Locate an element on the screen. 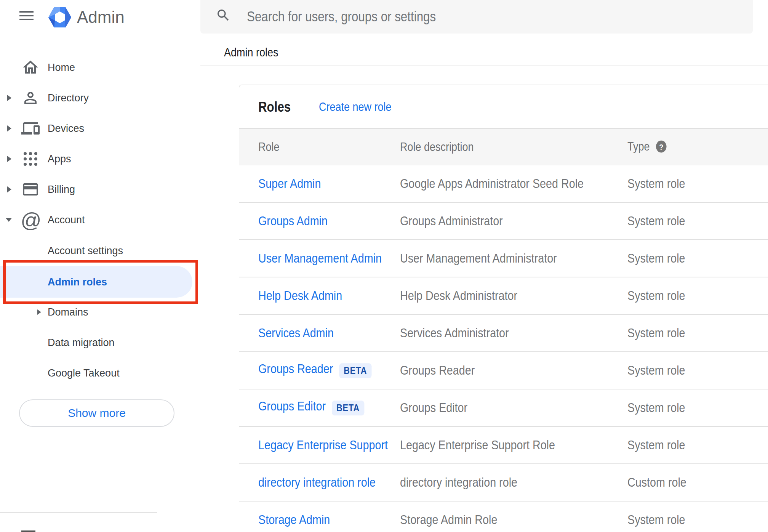  content-divider is located at coordinates (484, 66).